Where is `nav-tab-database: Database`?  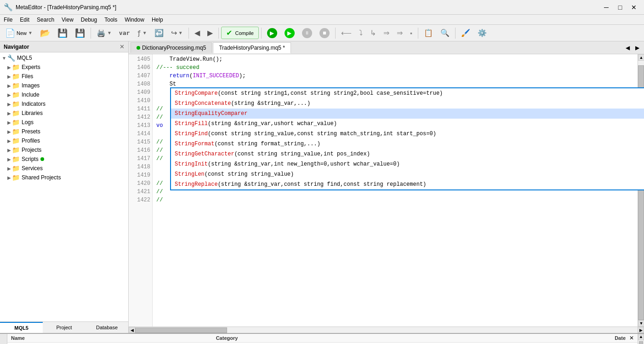 nav-tab-database: Database is located at coordinates (107, 327).